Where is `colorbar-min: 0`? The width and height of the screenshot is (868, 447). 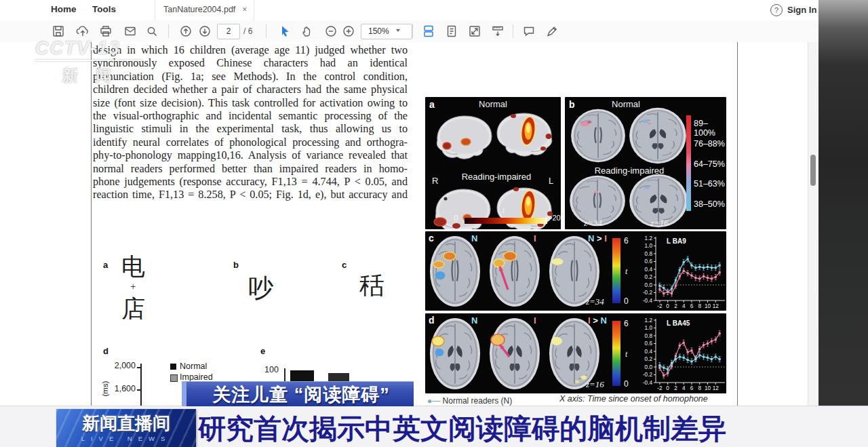
colorbar-min: 0 is located at coordinates (456, 218).